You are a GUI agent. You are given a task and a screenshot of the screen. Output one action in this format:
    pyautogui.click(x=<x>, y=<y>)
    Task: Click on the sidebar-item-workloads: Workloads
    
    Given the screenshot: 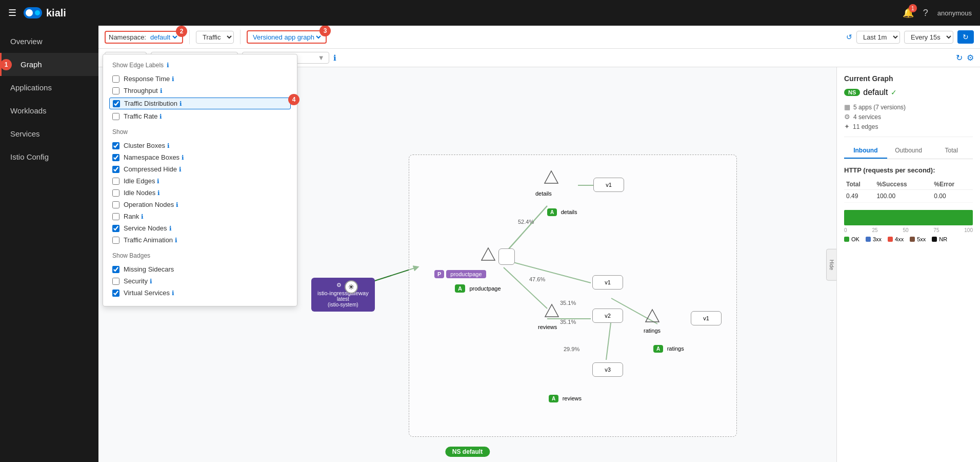 What is the action you would take?
    pyautogui.click(x=49, y=111)
    